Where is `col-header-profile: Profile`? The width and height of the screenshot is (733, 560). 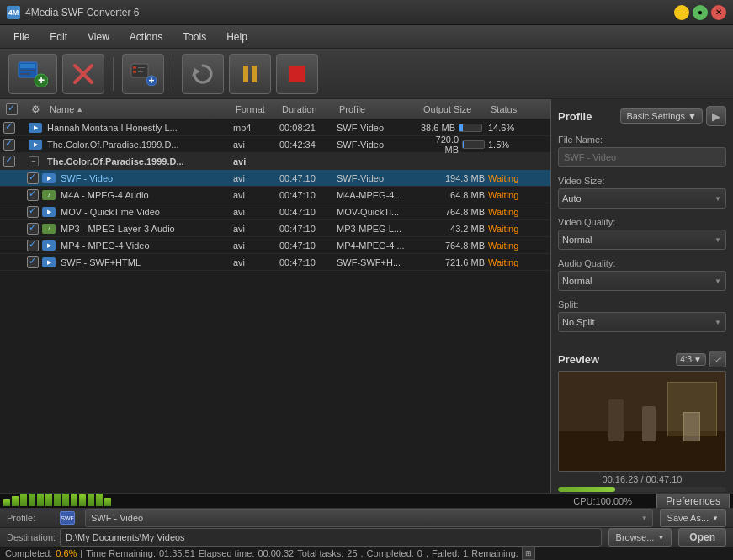 col-header-profile: Profile is located at coordinates (379, 109).